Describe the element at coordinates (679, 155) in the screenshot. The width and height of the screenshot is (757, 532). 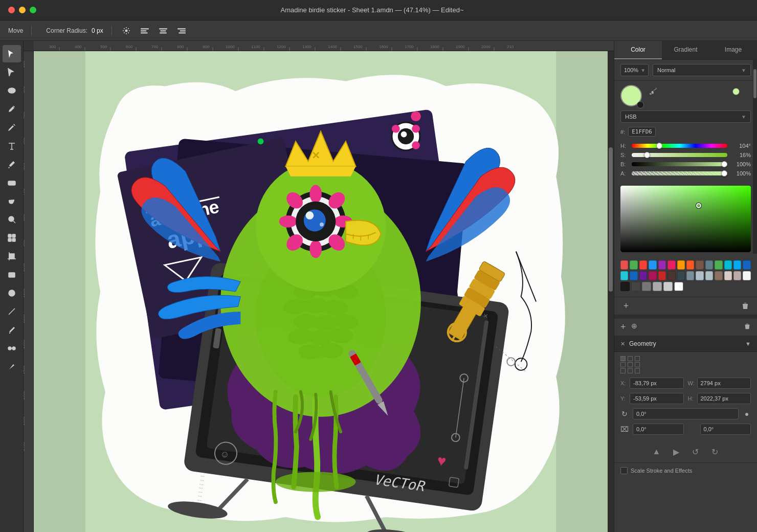
I see `s-slider` at that location.